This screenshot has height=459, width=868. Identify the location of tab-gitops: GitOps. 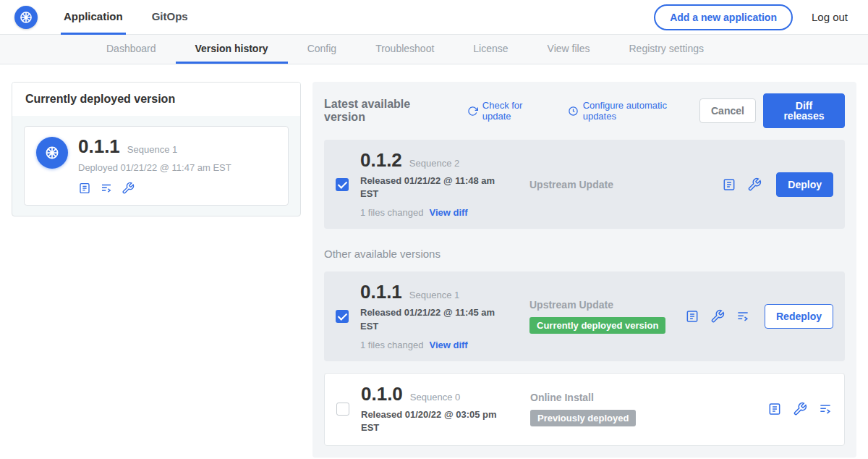
(170, 17).